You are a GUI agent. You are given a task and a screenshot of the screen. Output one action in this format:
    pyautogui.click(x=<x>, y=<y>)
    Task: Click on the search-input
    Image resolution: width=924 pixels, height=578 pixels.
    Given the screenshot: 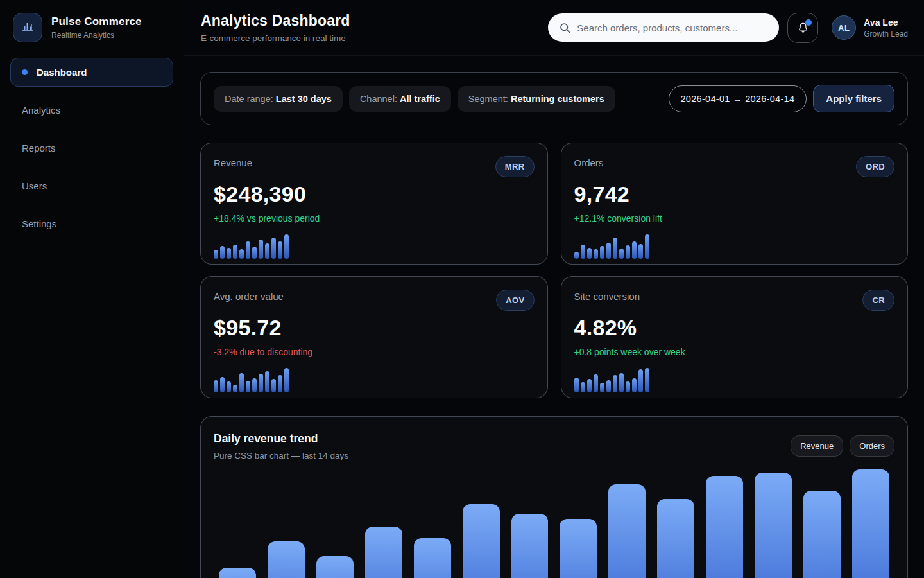 What is the action you would take?
    pyautogui.click(x=672, y=28)
    